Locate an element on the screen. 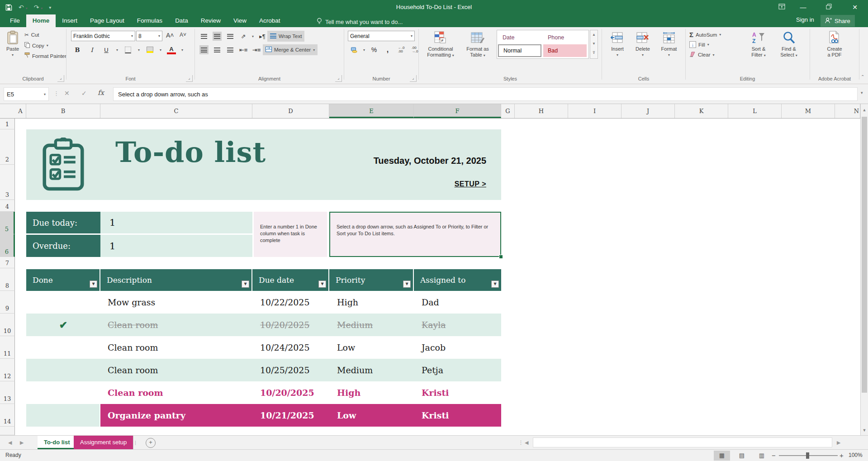  row-header-6: 6 is located at coordinates (7, 246).